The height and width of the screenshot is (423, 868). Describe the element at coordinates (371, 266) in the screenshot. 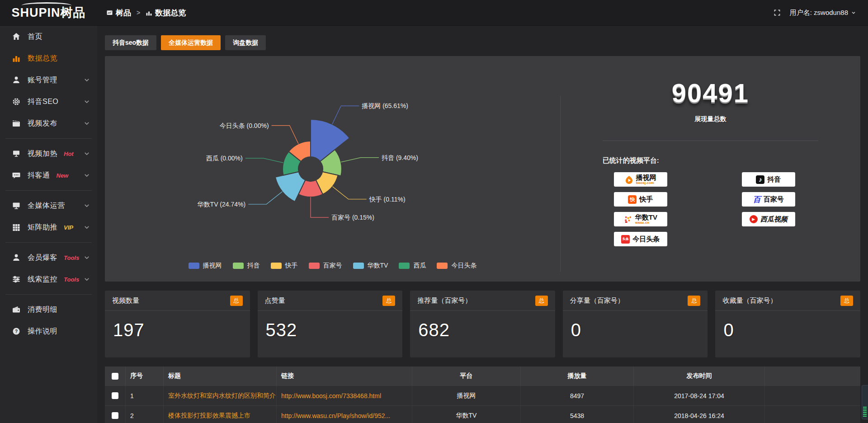

I see `legend-item-华数TV: 华数TV` at that location.